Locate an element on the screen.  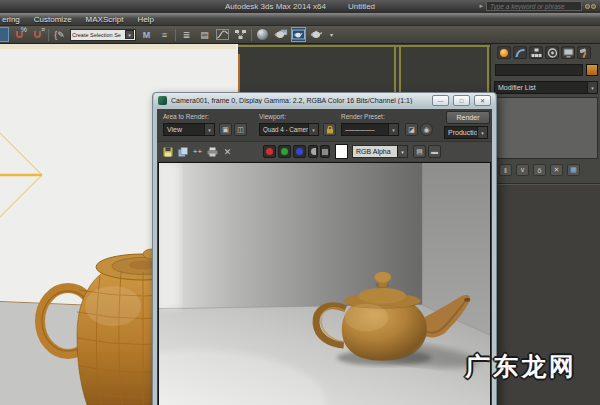
modifier-stack-list is located at coordinates (546, 128).